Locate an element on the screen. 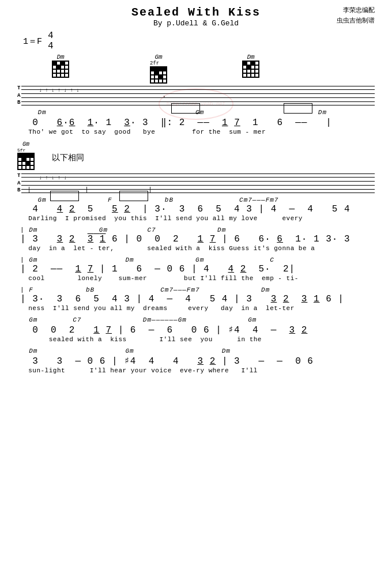 Image resolution: width=392 pixels, height=566 pixels. section-2: Gm 5fr is located at coordinates (196, 168).